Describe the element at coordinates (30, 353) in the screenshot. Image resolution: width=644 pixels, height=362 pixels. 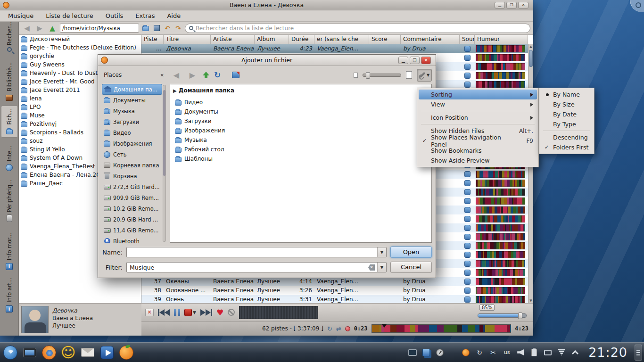
I see `system-files-launcher` at that location.